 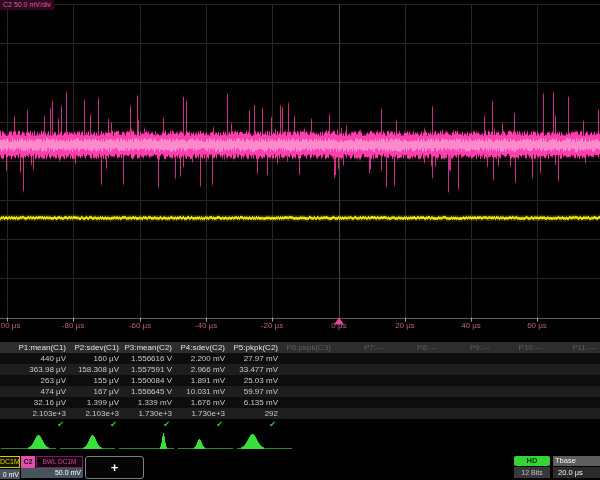 I want to click on measurement-value: 1.676 mV, so click(x=202, y=402).